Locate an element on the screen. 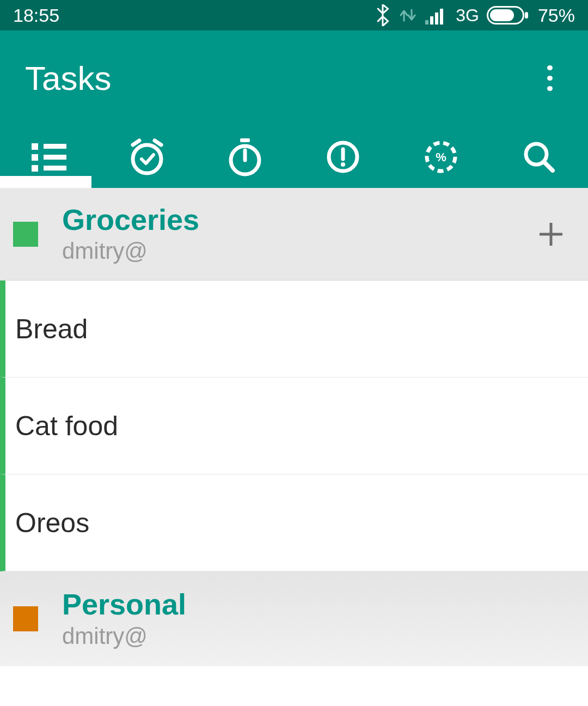 This screenshot has height=706, width=588. tab-priority is located at coordinates (343, 157).